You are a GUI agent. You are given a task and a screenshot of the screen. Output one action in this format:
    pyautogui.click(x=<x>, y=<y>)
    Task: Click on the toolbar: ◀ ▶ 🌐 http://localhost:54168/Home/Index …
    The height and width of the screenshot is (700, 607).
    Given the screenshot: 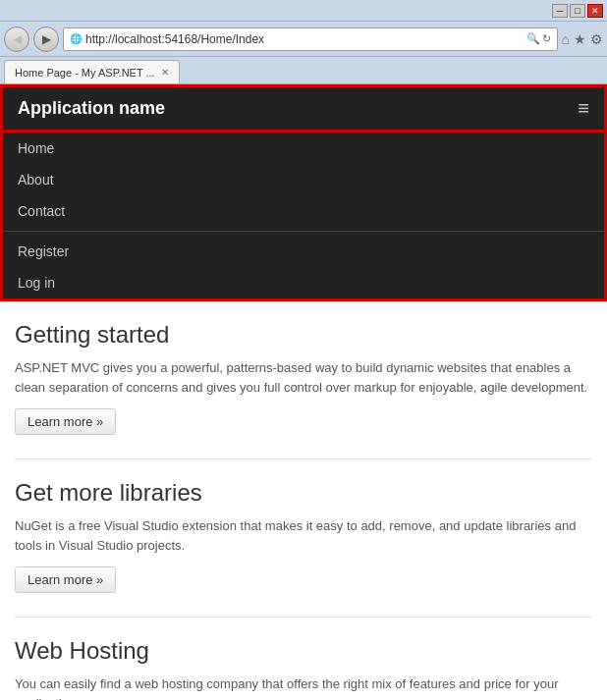 What is the action you would take?
    pyautogui.click(x=304, y=39)
    